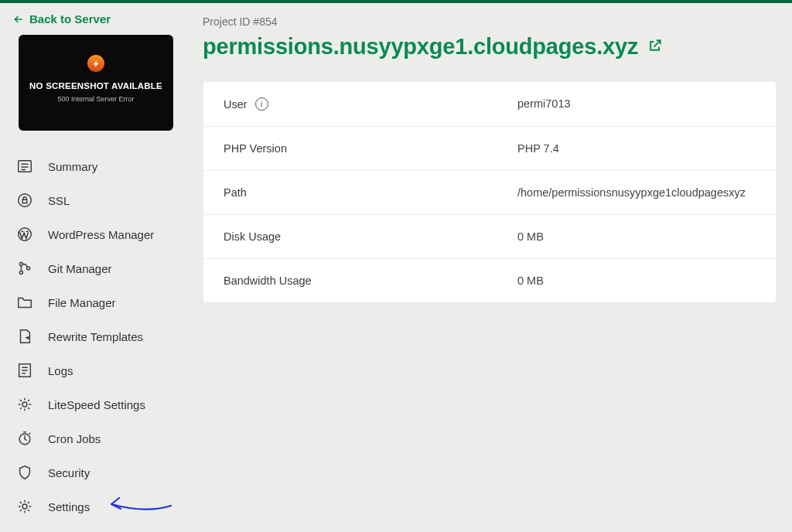 The width and height of the screenshot is (792, 532). I want to click on row-path: Path /home/permissionsnusyypxge1cloudpag…, so click(490, 193).